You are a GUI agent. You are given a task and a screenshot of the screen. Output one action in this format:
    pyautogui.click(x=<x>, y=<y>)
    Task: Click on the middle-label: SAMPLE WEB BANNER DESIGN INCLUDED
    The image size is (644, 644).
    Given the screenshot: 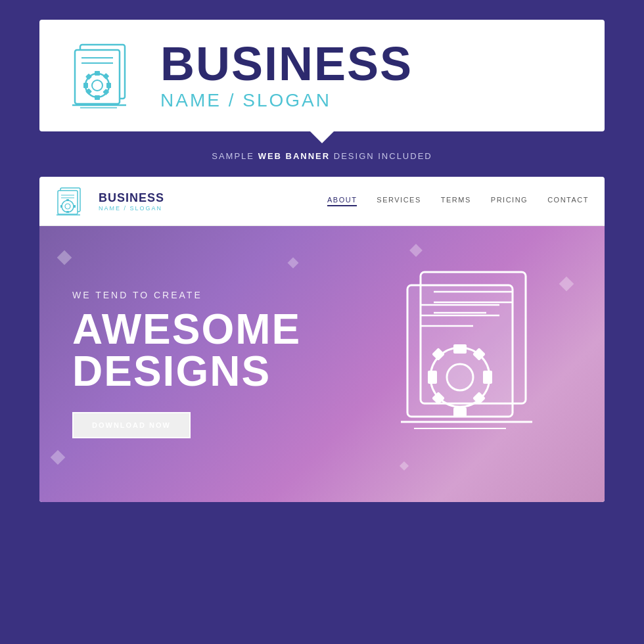 What is the action you would take?
    pyautogui.click(x=322, y=156)
    